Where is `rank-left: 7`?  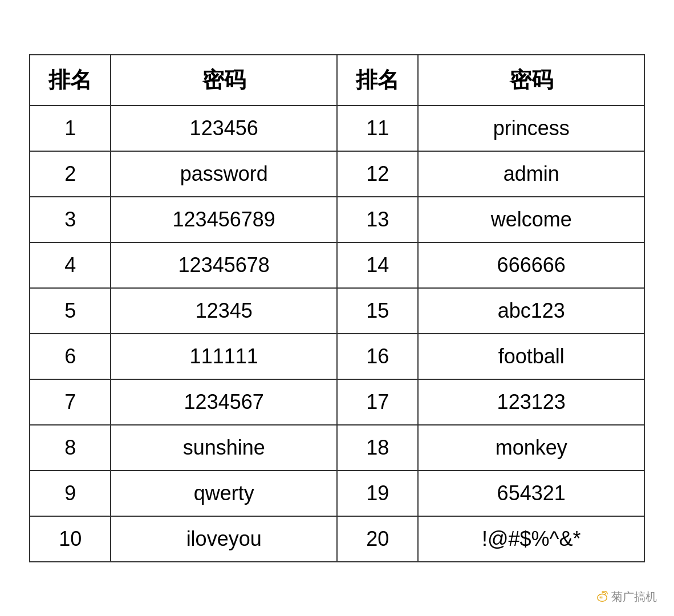 rank-left: 7 is located at coordinates (70, 402).